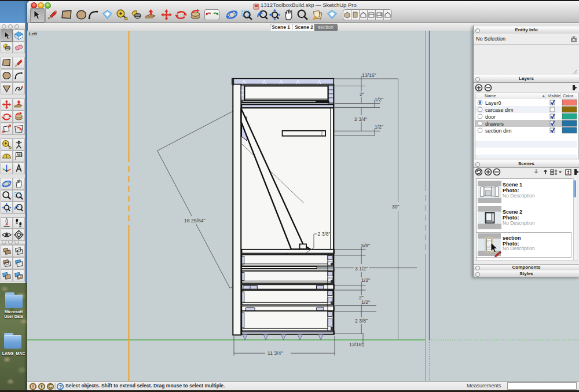 The image size is (579, 392). Describe the element at coordinates (362, 94) in the screenshot. I see `svg-text: 2"` at that location.